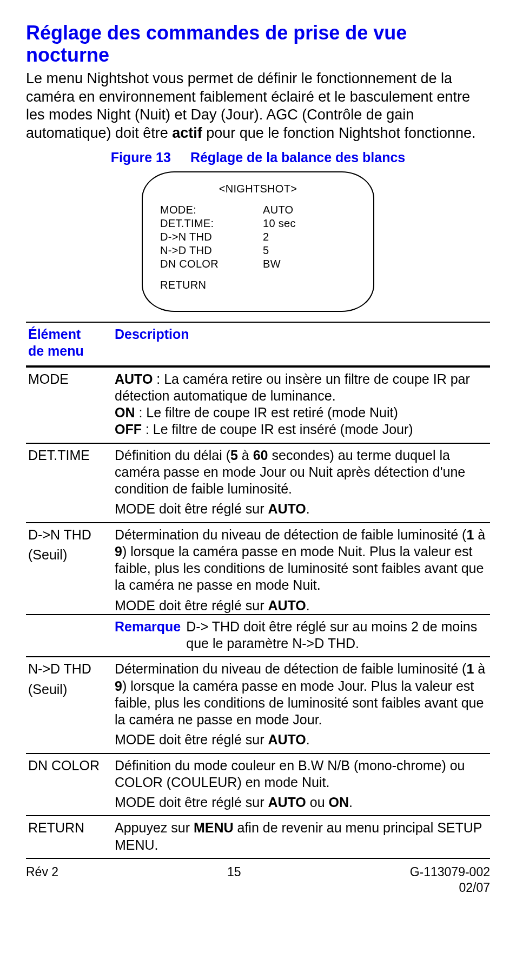 This screenshot has height=980, width=516. What do you see at coordinates (450, 880) in the screenshot?
I see `footer-right: G-113079-00202/07` at bounding box center [450, 880].